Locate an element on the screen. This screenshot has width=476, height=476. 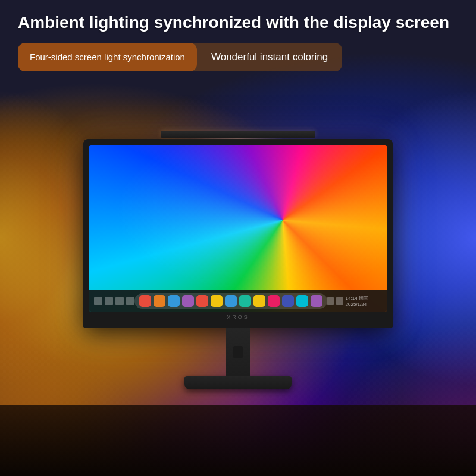
taskbar-app2-icon is located at coordinates (130, 301).